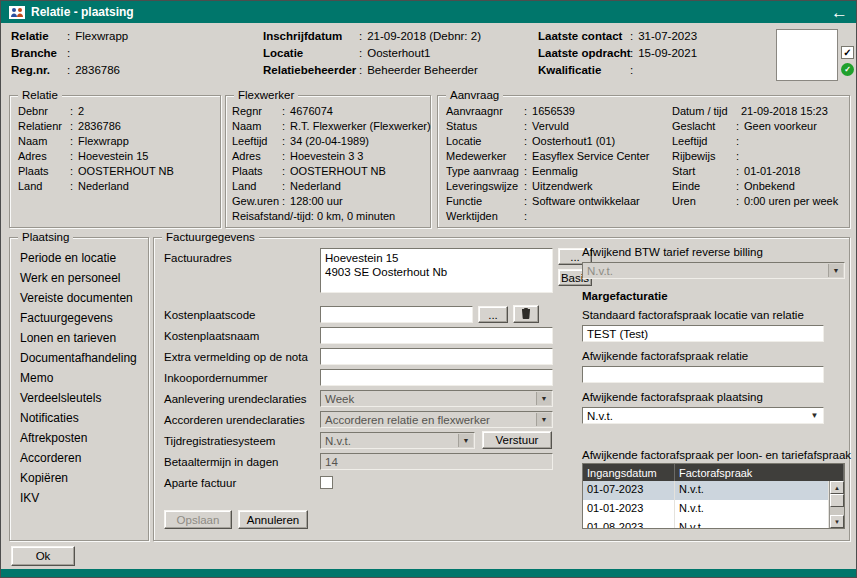  I want to click on table-scrollbar: ▲ ▼, so click(836, 504).